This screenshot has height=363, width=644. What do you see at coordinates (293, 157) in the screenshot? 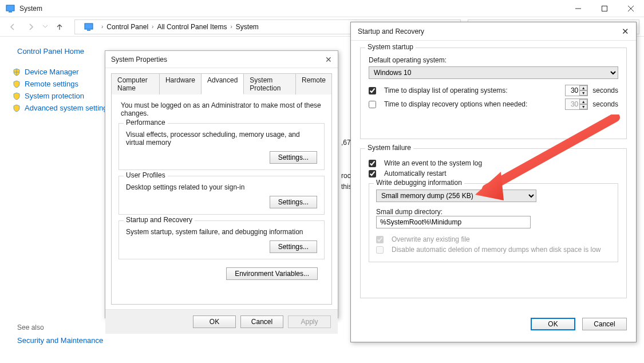
I see `performance-settings-button: Settings...` at bounding box center [293, 157].